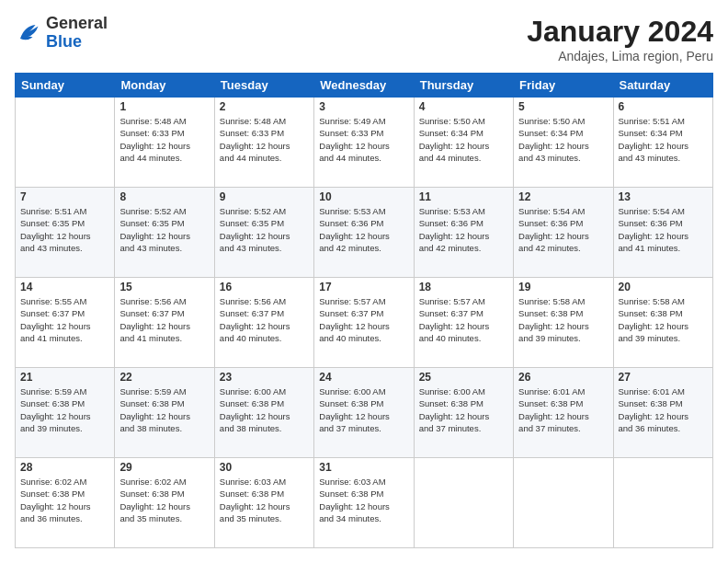 This screenshot has height=563, width=728. What do you see at coordinates (463, 107) in the screenshot?
I see `day-number: 4` at bounding box center [463, 107].